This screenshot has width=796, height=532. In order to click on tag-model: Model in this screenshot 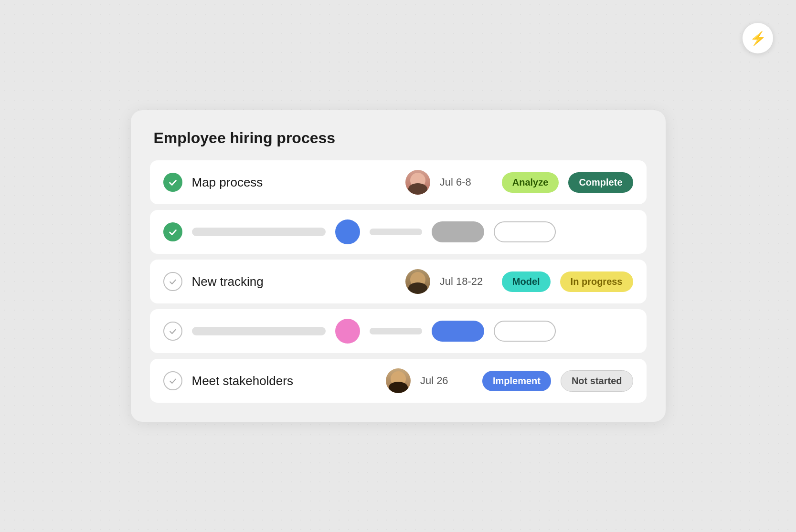, I will do `click(526, 282)`.